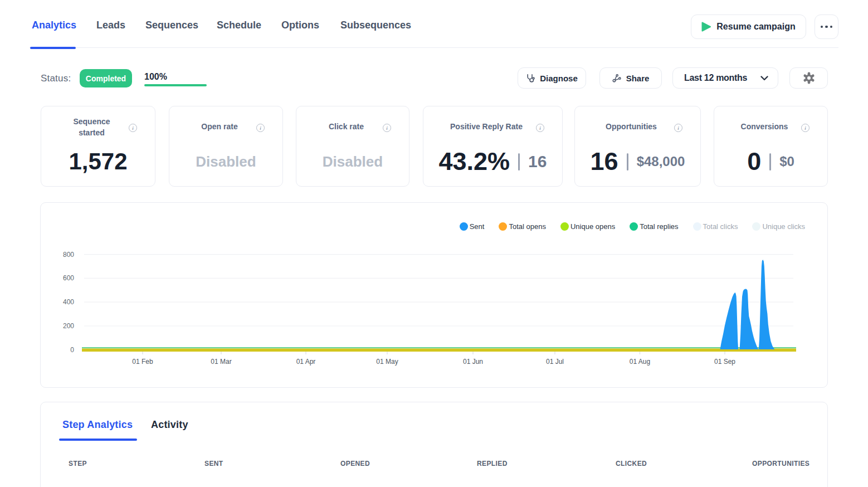  Describe the element at coordinates (72, 350) in the screenshot. I see `svg-text: 0` at that location.